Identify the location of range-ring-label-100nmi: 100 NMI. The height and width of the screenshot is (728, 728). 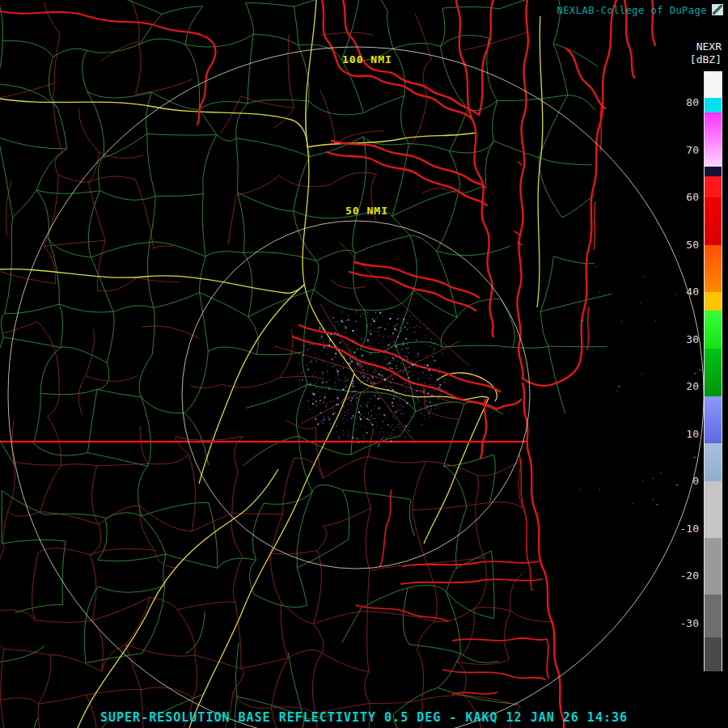
(367, 60).